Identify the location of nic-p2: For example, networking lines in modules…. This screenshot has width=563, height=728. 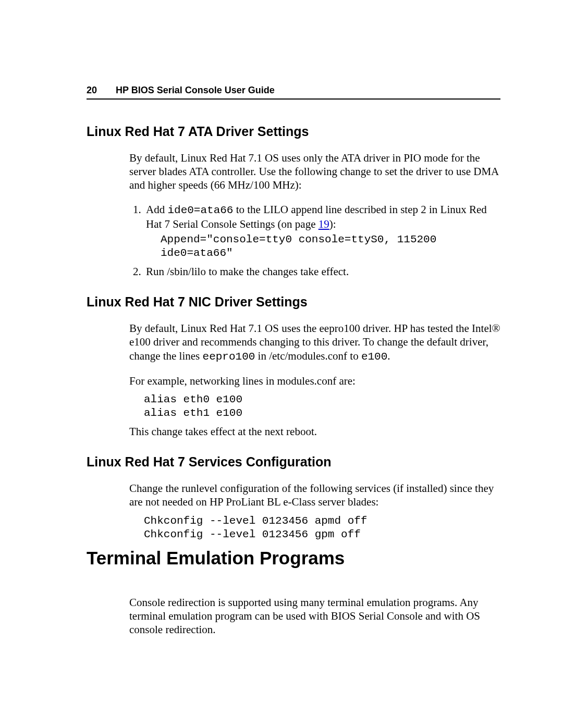
(315, 381).